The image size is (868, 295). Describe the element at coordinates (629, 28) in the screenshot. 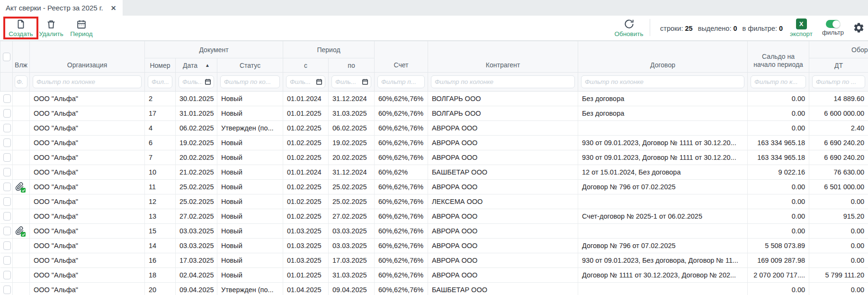

I see `refresh-button: Обновить` at that location.